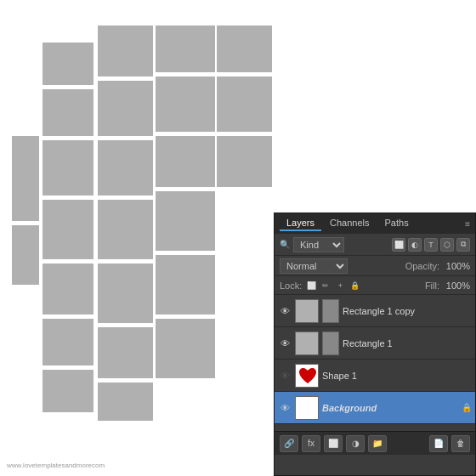  Describe the element at coordinates (407, 311) in the screenshot. I see `layer-name-rect1copy: Rectangle 1 copy` at that location.